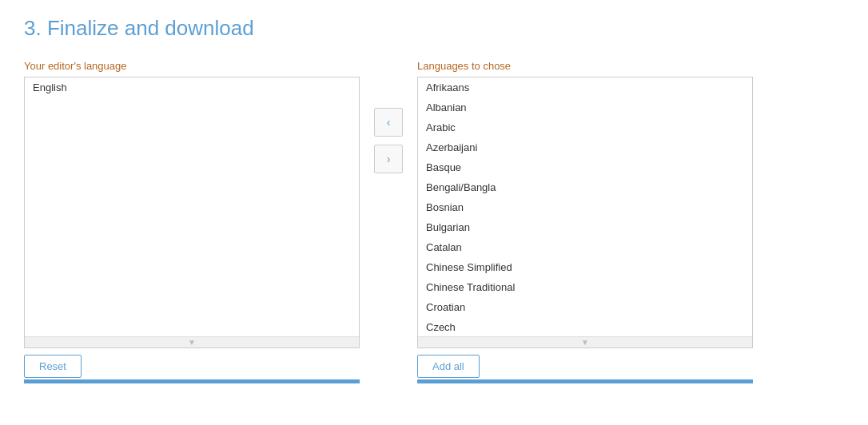  I want to click on language-item: Afrikaans, so click(585, 88).